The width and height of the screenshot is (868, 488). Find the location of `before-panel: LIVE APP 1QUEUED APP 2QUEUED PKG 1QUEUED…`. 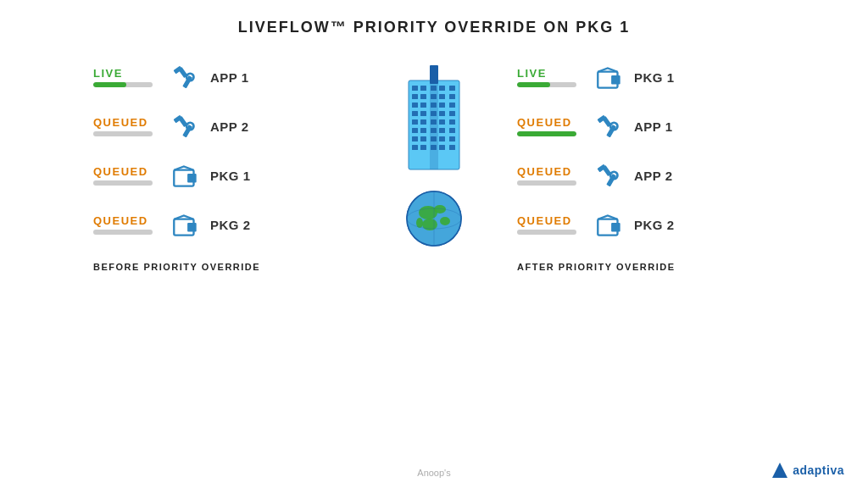

before-panel: LIVE APP 1QUEUED APP 2QUEUED PKG 1QUEUED… is located at coordinates (222, 164).